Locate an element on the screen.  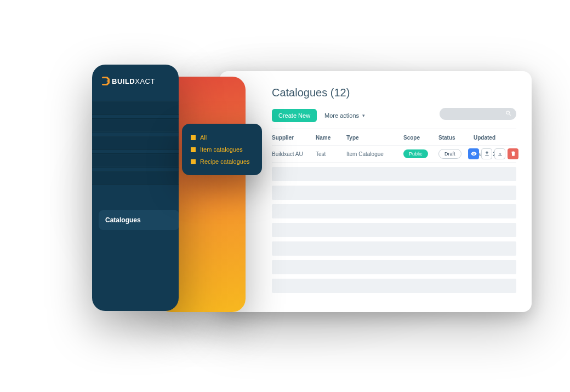
col-status: Status is located at coordinates (456, 138).